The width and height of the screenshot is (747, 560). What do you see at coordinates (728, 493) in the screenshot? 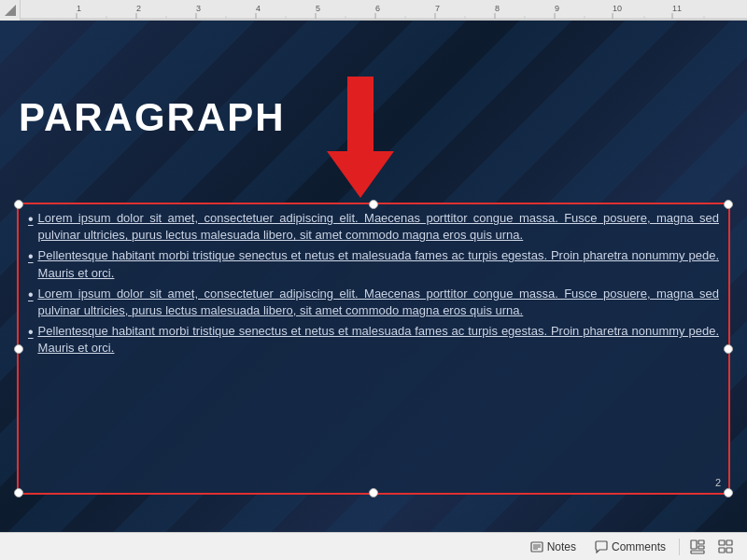
I see `handle-bot-right` at bounding box center [728, 493].